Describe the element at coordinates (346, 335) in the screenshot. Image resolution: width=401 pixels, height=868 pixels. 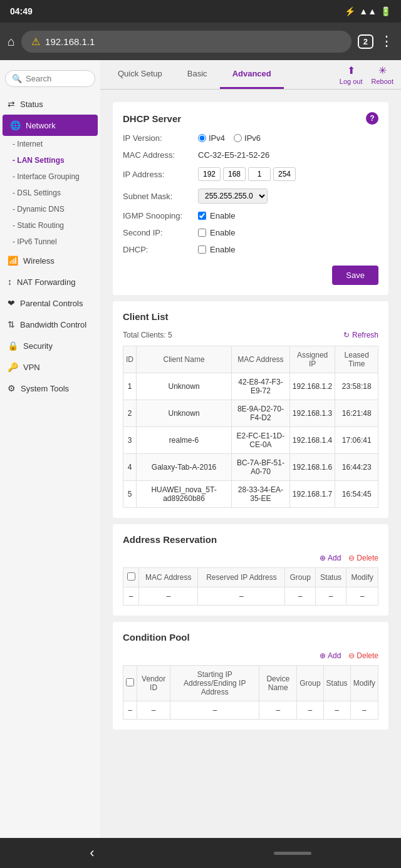
I see `refresh-icon: ↻` at that location.